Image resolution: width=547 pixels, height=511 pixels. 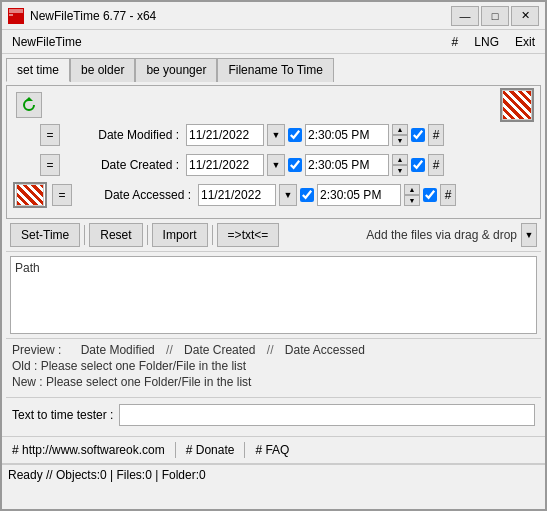 I want to click on app-icon, so click(x=16, y=16).